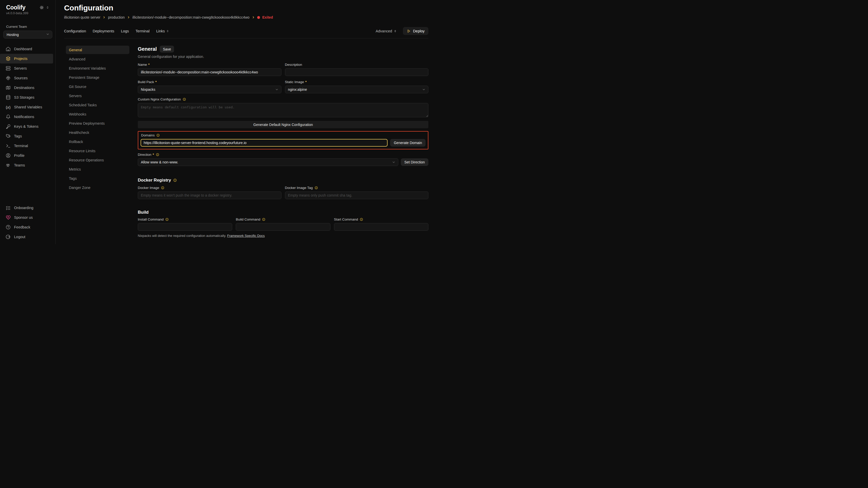 This screenshot has width=868, height=488. What do you see at coordinates (148, 188) in the screenshot?
I see `docker-image-label: Docker Image` at bounding box center [148, 188].